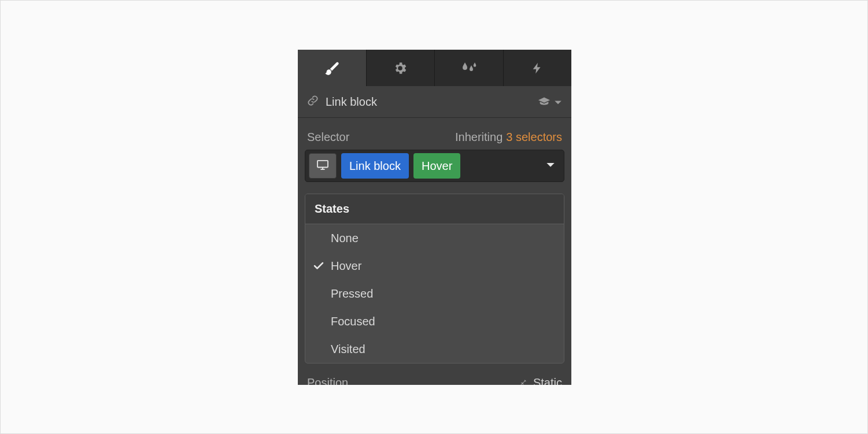 The image size is (868, 434). I want to click on link-icon, so click(313, 102).